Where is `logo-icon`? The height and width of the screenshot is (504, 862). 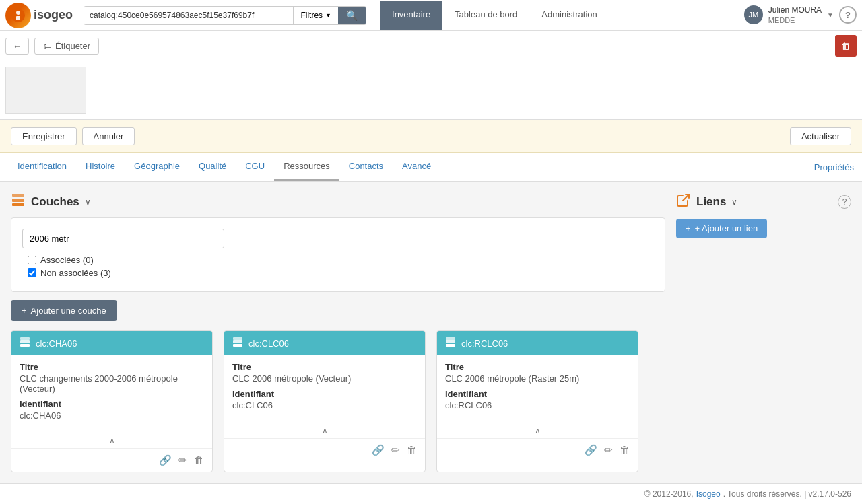
logo-icon is located at coordinates (18, 15).